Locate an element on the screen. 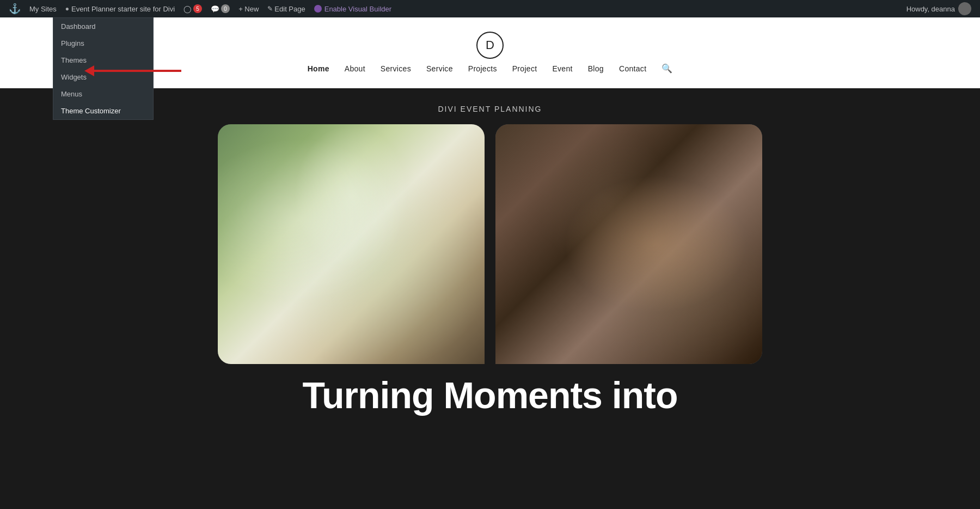  search-icon: 🔍 is located at coordinates (667, 69).